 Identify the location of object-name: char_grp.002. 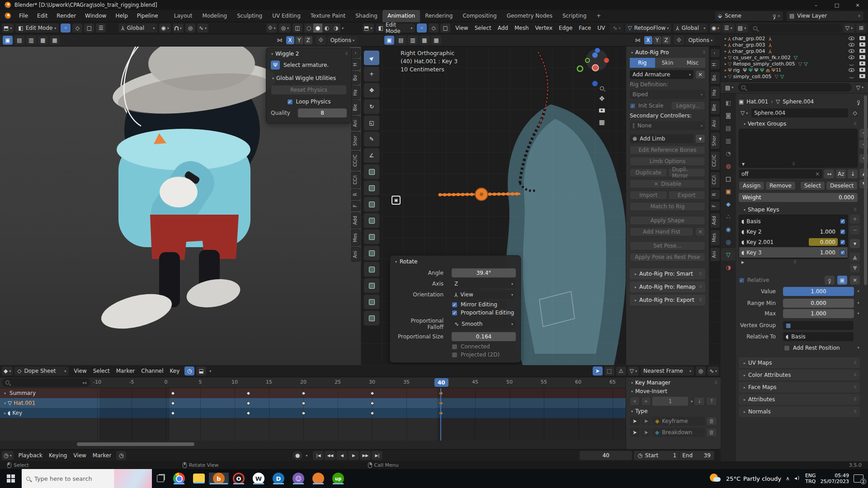
(749, 39).